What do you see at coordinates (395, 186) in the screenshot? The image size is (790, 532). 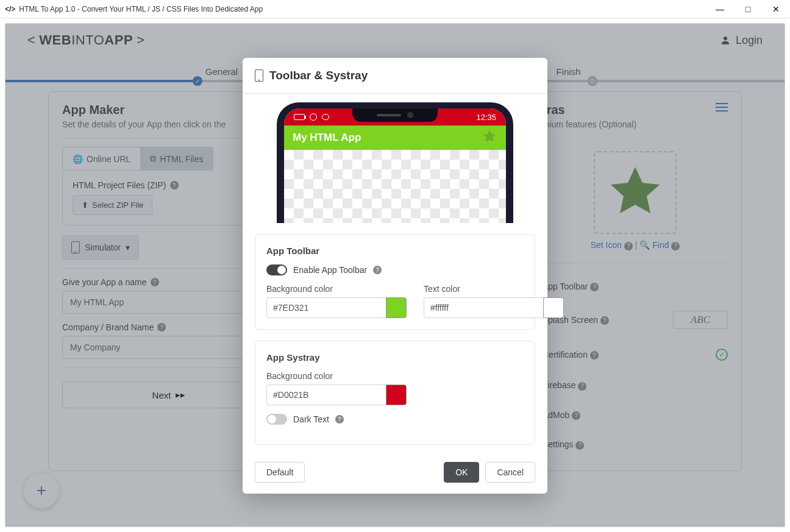 I see `phone-content-area` at bounding box center [395, 186].